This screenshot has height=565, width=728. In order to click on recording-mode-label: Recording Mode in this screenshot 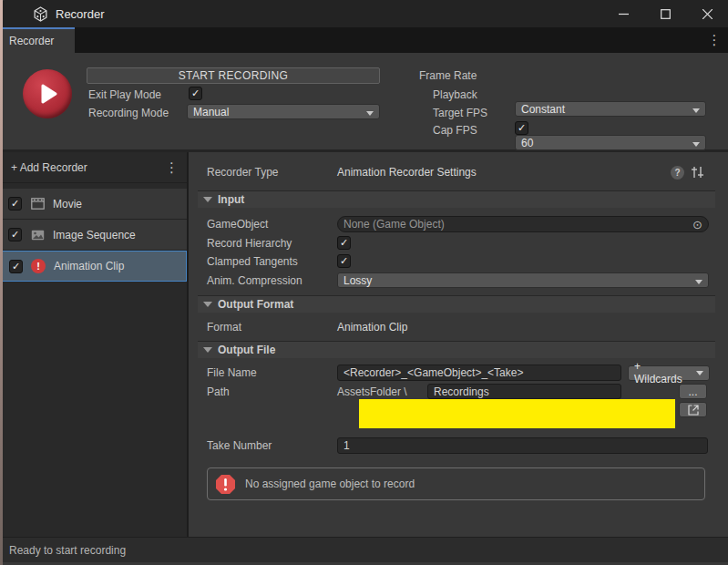, I will do `click(128, 113)`.